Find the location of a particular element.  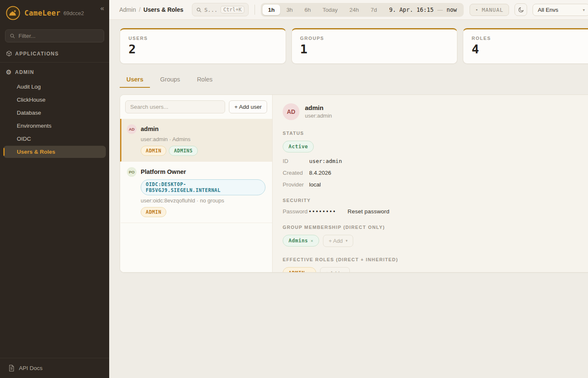

manual-mode-label: MANUAL is located at coordinates (492, 10).